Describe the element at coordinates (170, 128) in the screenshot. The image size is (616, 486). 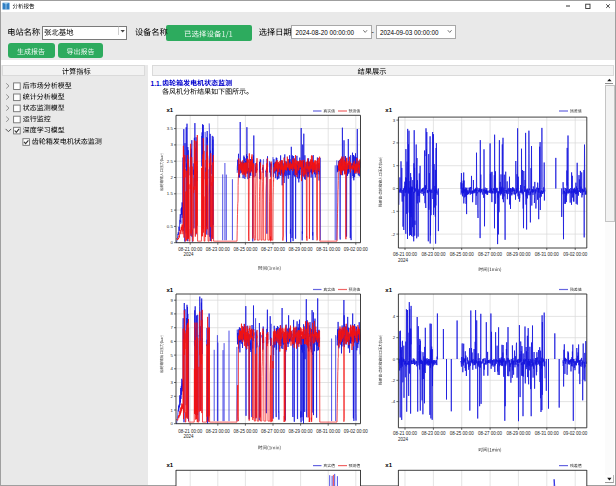
I see `svg-text: 3.5` at that location.